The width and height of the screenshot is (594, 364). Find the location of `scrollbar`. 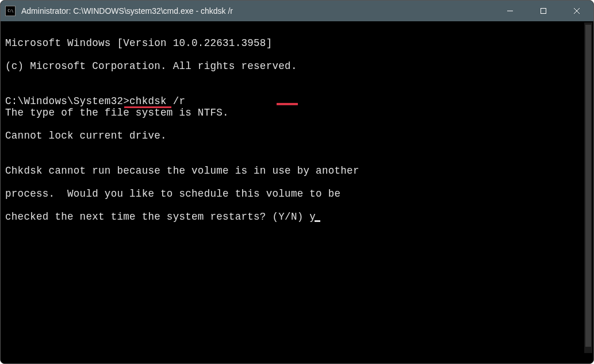

scrollbar is located at coordinates (588, 187).